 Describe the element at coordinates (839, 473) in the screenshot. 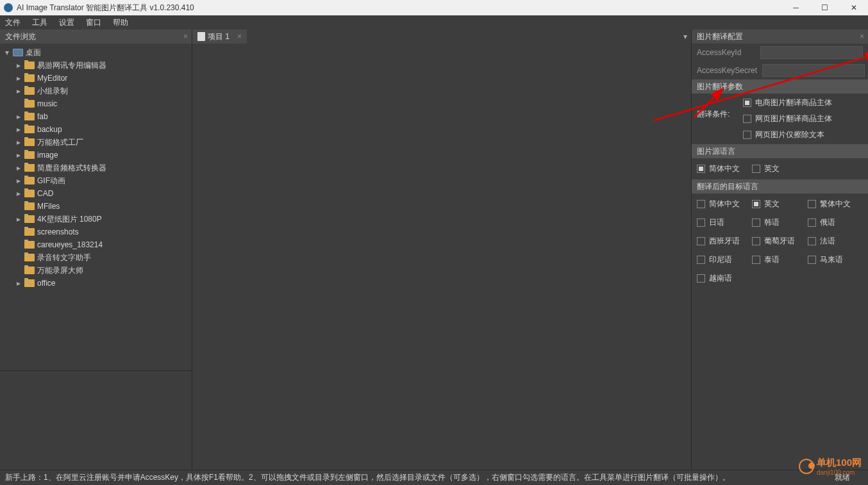

I see `watermark-sub: danji100.com` at that location.